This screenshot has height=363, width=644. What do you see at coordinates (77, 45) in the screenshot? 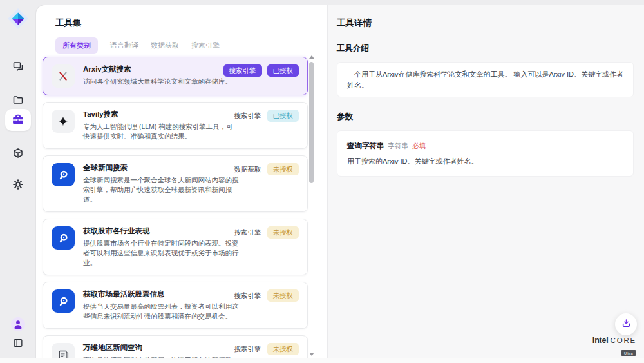
I see `category-tab-0: 所有类别` at bounding box center [77, 45].